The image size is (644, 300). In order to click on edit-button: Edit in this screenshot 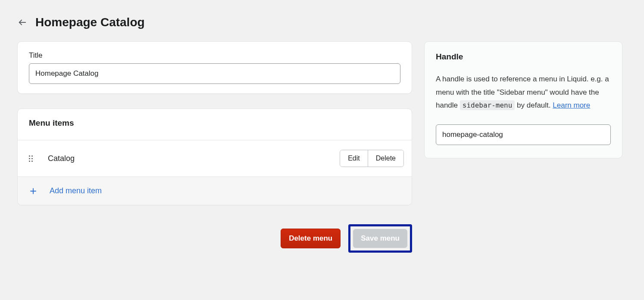, I will do `click(354, 158)`.